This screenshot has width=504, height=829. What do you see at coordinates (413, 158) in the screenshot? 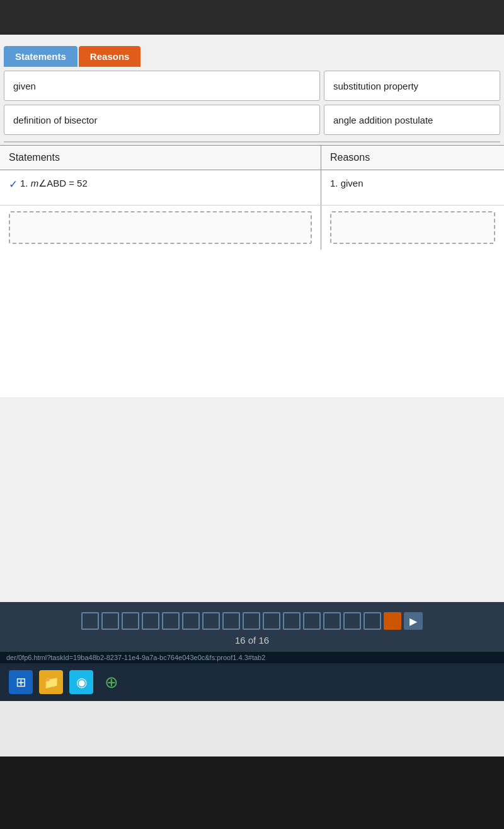
I see `proof-header-reasons: Reasons` at bounding box center [413, 158].